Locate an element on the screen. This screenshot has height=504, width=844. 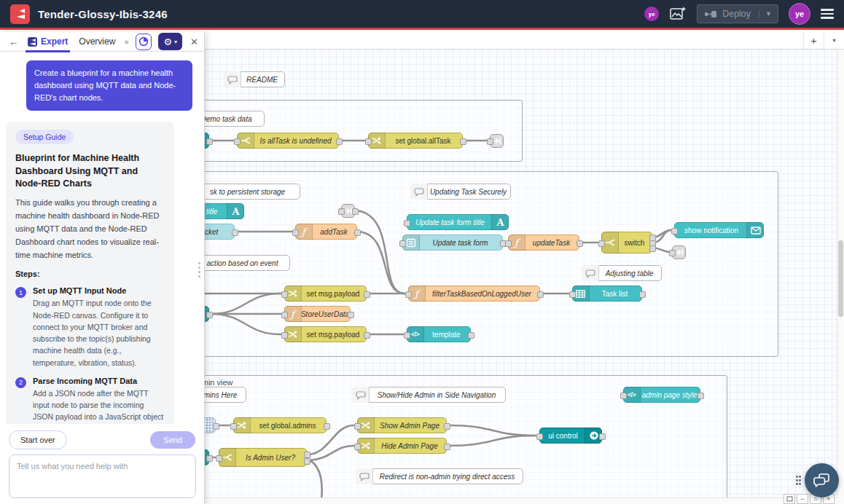
comment-updating-task-securely: Updating Task Securely is located at coordinates (461, 192).